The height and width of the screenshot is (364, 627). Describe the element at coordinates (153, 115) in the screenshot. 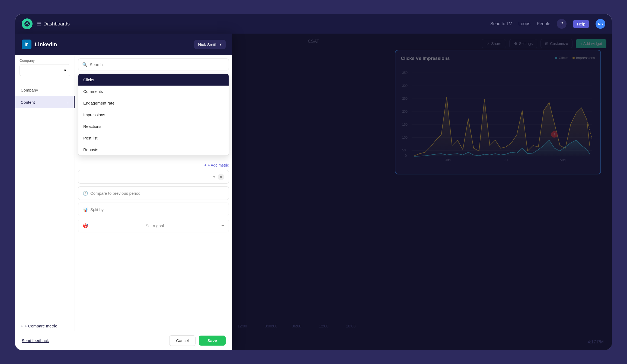

I see `metrics-dropdown: Clicks Comments Engagement rate Impressi…` at that location.